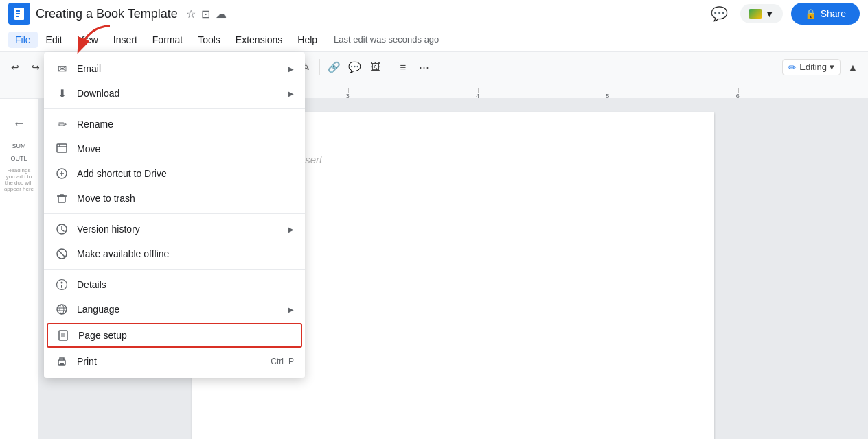 The height and width of the screenshot is (439, 868). What do you see at coordinates (354, 67) in the screenshot?
I see `comment-insert-button: 💬` at bounding box center [354, 67].